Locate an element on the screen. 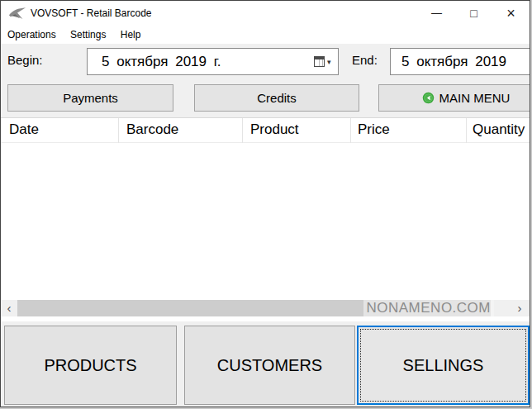 The image size is (532, 409). column-header-quantity: Quantity is located at coordinates (499, 130).